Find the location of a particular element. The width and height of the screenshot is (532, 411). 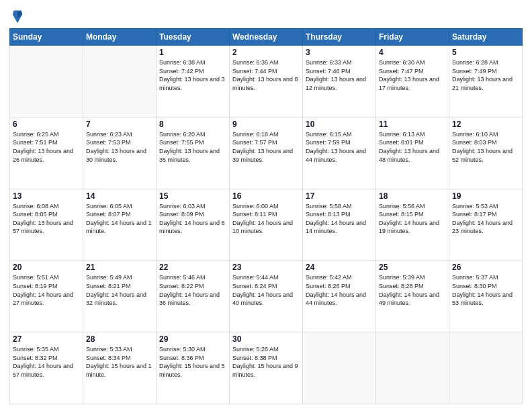

day-number: 7 is located at coordinates (120, 124).